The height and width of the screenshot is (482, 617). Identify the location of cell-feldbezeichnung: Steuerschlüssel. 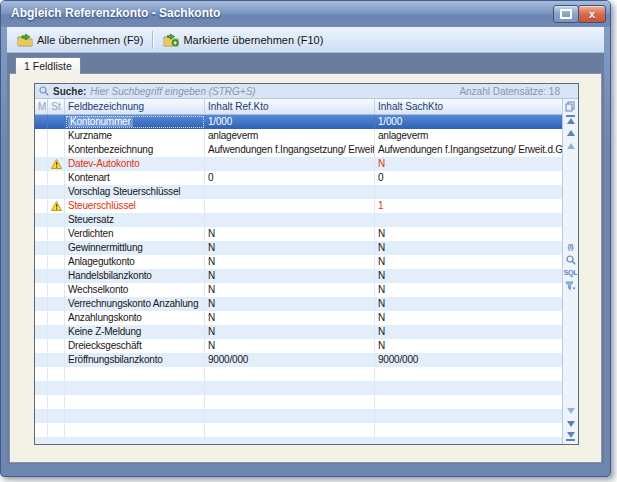
(135, 206).